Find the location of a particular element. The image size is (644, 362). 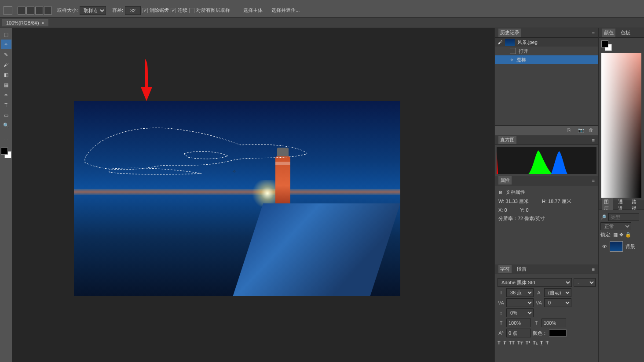

search-icon: 🔎 is located at coordinates (604, 217).